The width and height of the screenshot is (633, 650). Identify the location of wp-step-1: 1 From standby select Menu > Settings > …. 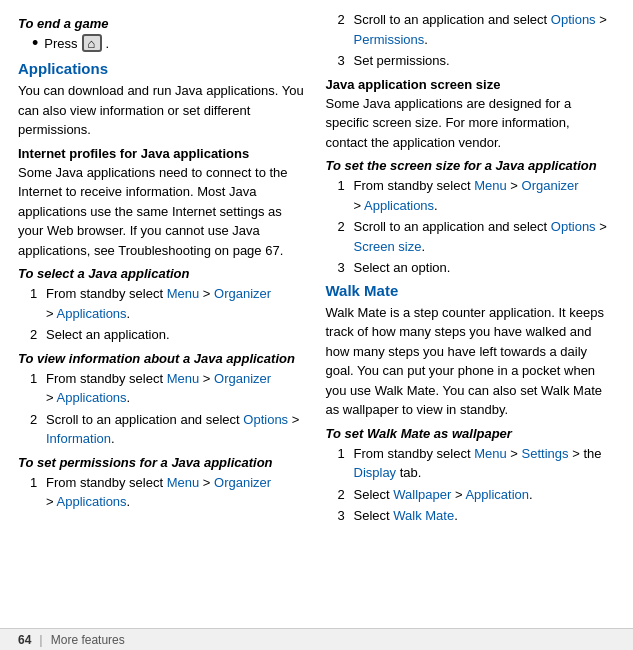
(477, 464).